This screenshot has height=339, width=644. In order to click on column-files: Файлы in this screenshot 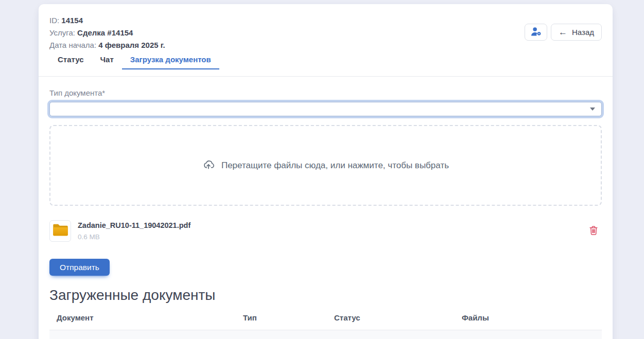, I will do `click(528, 317)`.